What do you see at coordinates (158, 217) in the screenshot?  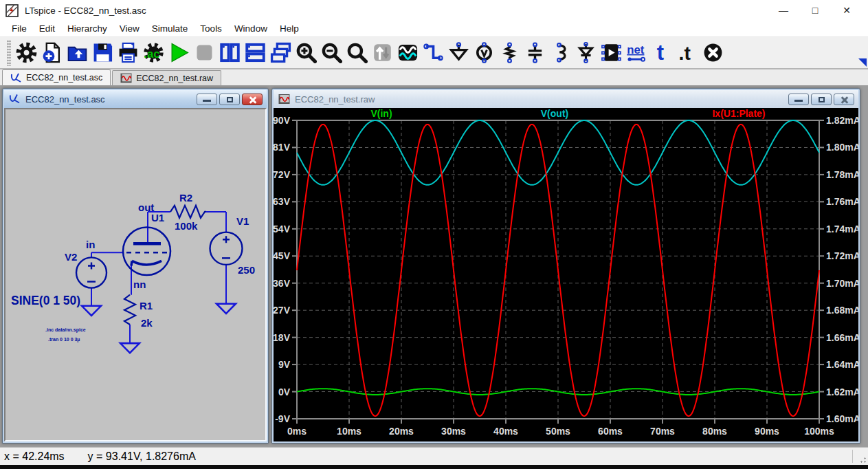 I see `refdes-u1: U1` at bounding box center [158, 217].